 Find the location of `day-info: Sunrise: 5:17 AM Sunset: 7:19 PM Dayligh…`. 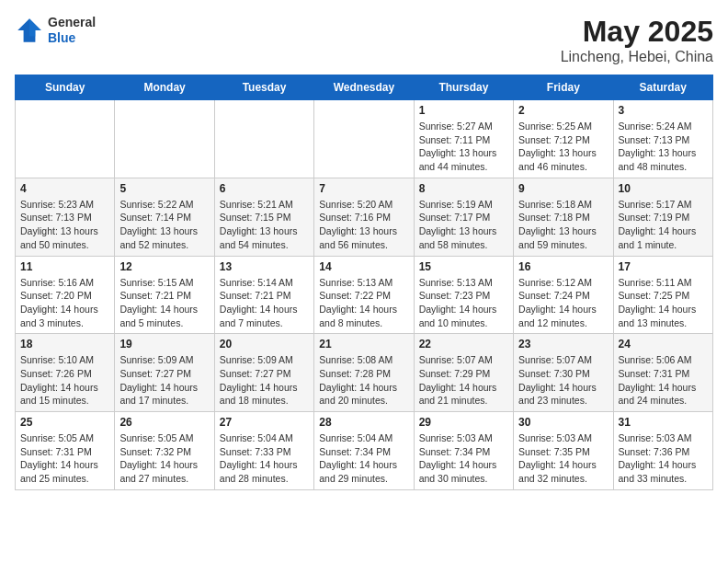

day-info: Sunrise: 5:17 AM Sunset: 7:19 PM Dayligh… is located at coordinates (664, 224).